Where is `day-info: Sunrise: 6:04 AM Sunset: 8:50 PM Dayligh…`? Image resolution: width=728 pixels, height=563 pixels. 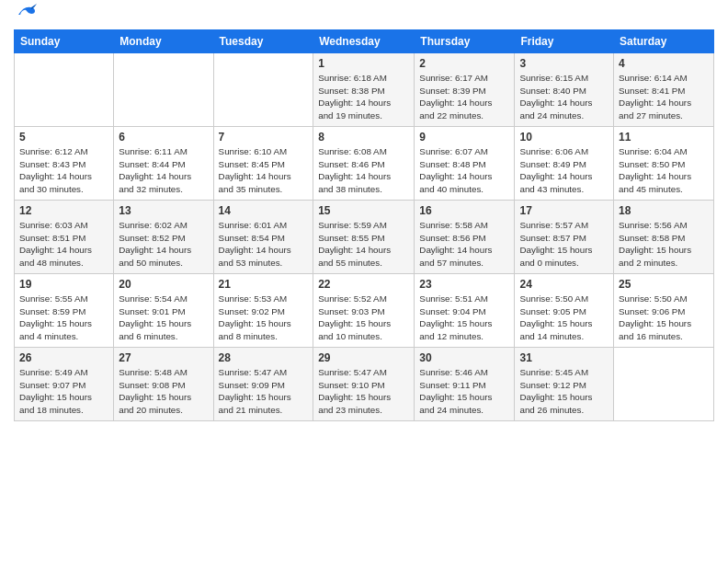 day-info: Sunrise: 6:04 AM Sunset: 8:50 PM Dayligh… is located at coordinates (664, 171).